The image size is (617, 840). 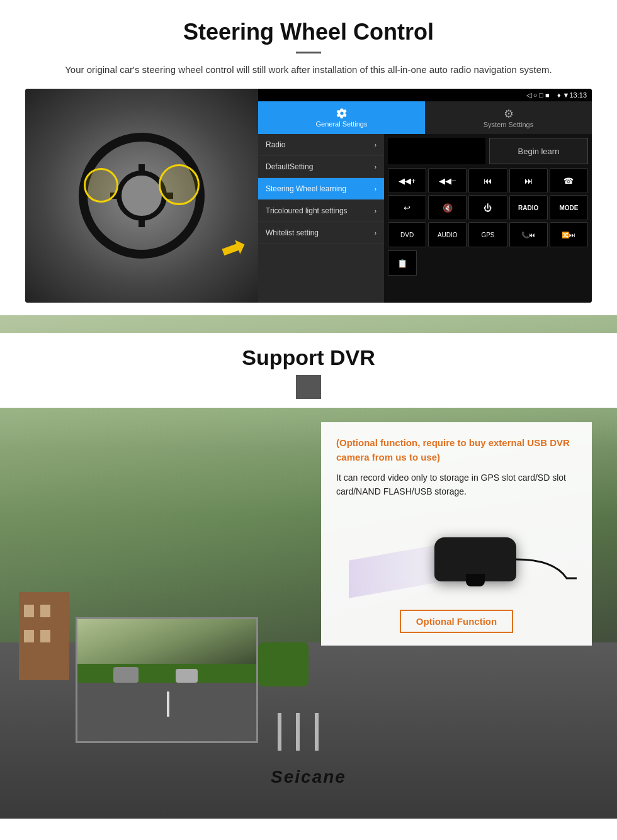 What do you see at coordinates (168, 704) in the screenshot?
I see `preview-road-line` at bounding box center [168, 704].